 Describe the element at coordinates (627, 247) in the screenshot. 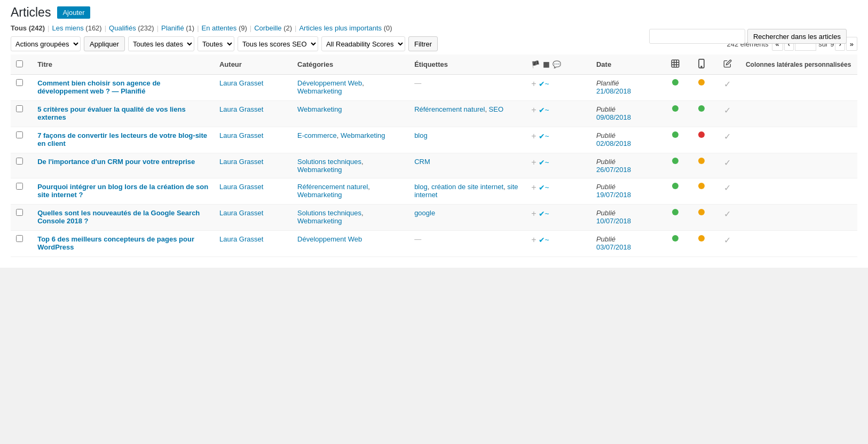

I see `date-value: 03/07/2018` at that location.